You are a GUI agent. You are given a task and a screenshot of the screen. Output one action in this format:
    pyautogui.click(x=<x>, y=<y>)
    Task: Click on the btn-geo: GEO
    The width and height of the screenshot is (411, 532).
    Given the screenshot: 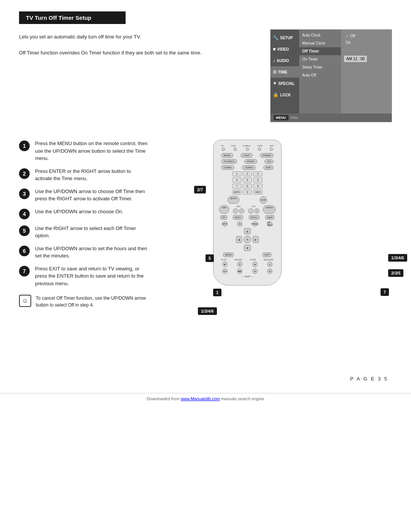 What is the action you would take?
    pyautogui.click(x=258, y=192)
    